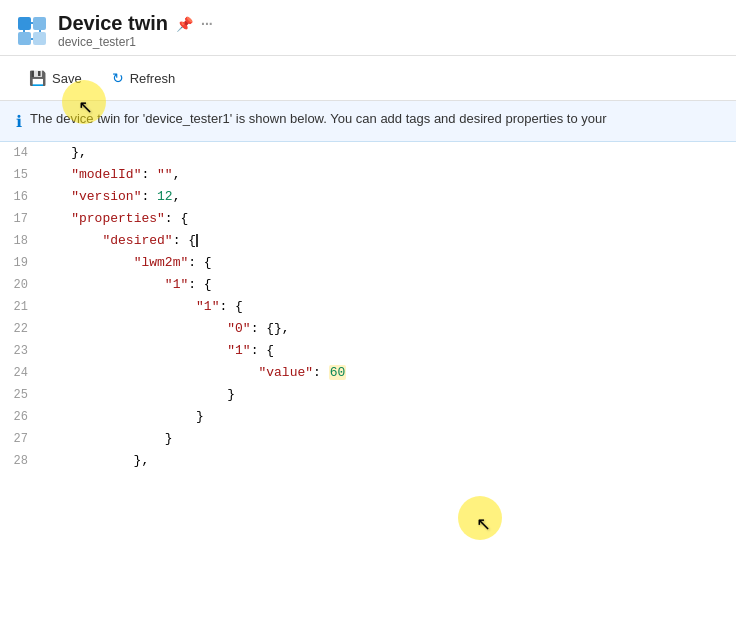  Describe the element at coordinates (368, 219) in the screenshot. I see `code-line: 17 "properties": {` at that location.